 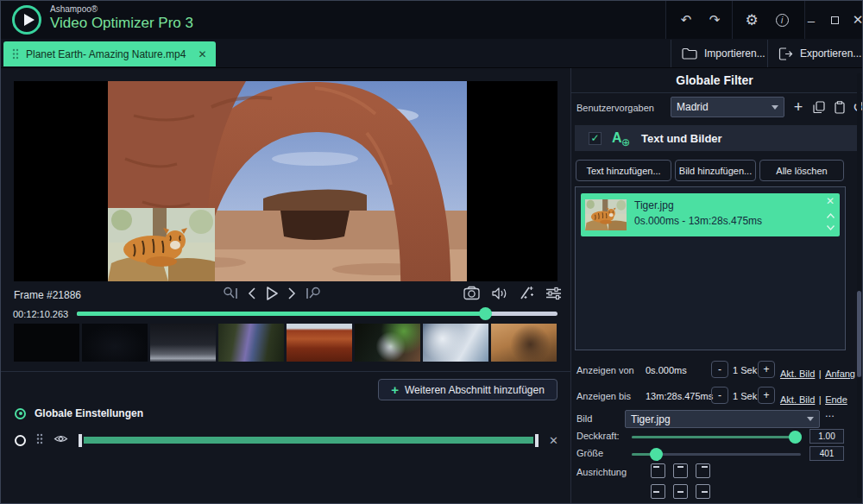 I want to click on overlay-list-item: Tiger.jpg 0s.000ms - 13m:28s.475ms ✕, so click(x=710, y=215).